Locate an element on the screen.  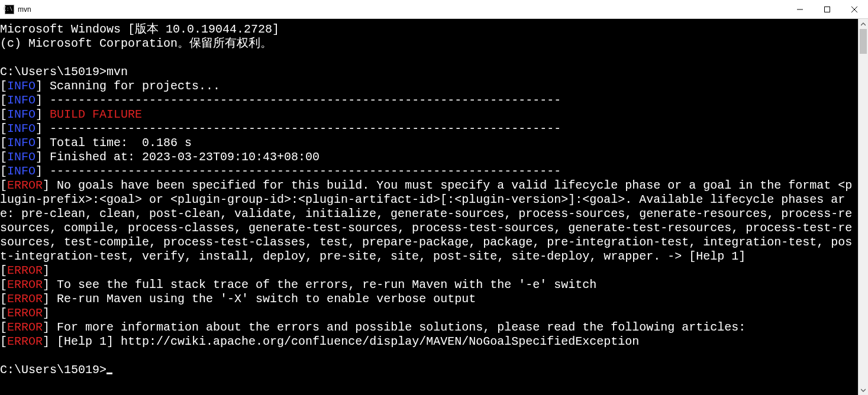
chevron-down-icon is located at coordinates (863, 390).